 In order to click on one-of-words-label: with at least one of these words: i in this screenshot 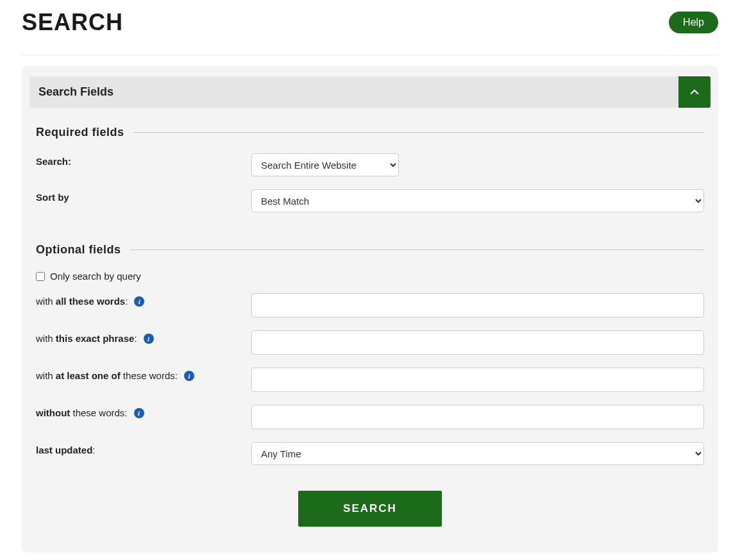, I will do `click(144, 375)`.